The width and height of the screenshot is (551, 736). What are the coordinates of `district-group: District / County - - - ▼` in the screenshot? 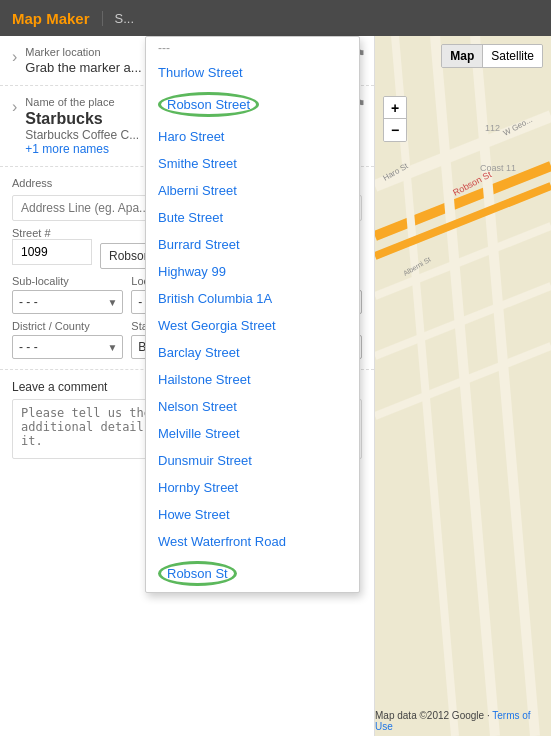 It's located at (68, 340).